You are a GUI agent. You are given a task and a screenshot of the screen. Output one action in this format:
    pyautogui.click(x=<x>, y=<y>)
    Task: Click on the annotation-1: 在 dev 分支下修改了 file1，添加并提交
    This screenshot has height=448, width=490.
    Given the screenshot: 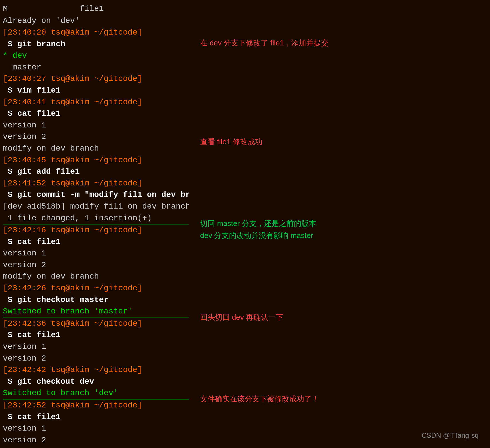 What is the action you would take?
    pyautogui.click(x=339, y=43)
    